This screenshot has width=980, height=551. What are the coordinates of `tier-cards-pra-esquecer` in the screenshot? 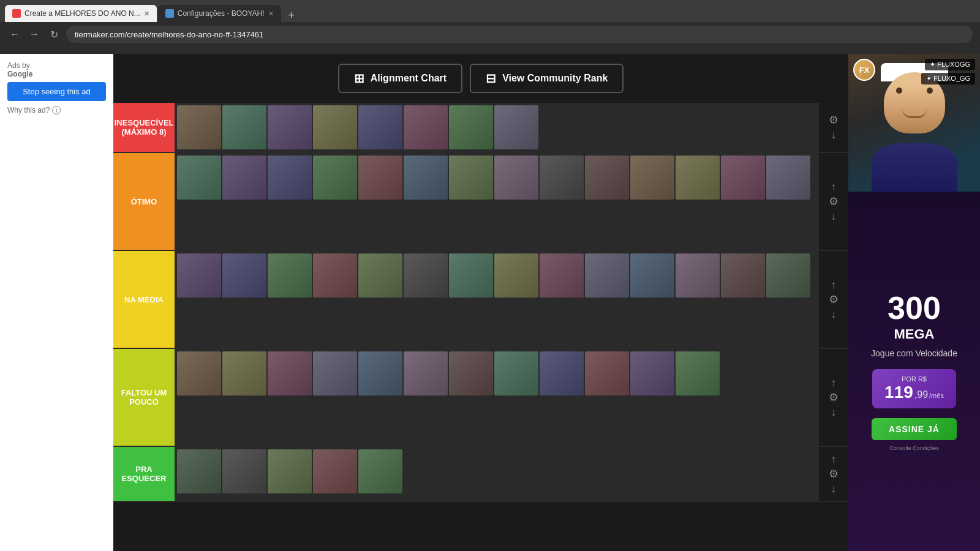 It's located at (497, 474).